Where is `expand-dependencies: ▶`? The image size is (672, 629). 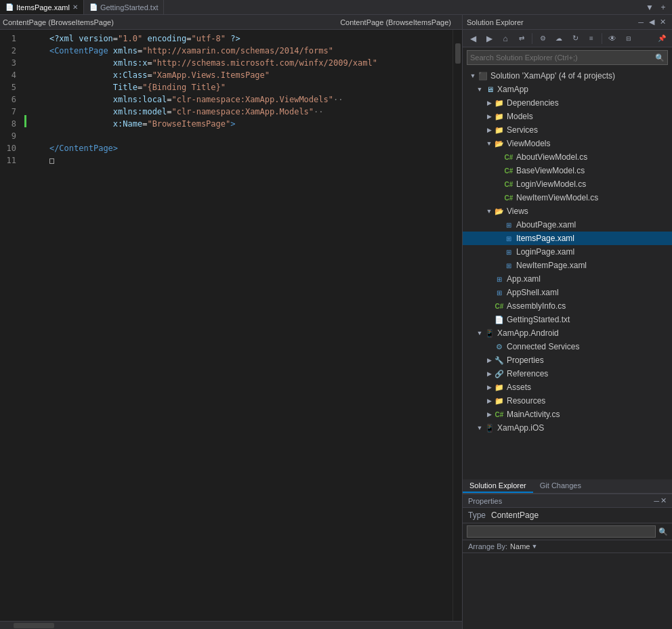
expand-dependencies: ▶ is located at coordinates (489, 103).